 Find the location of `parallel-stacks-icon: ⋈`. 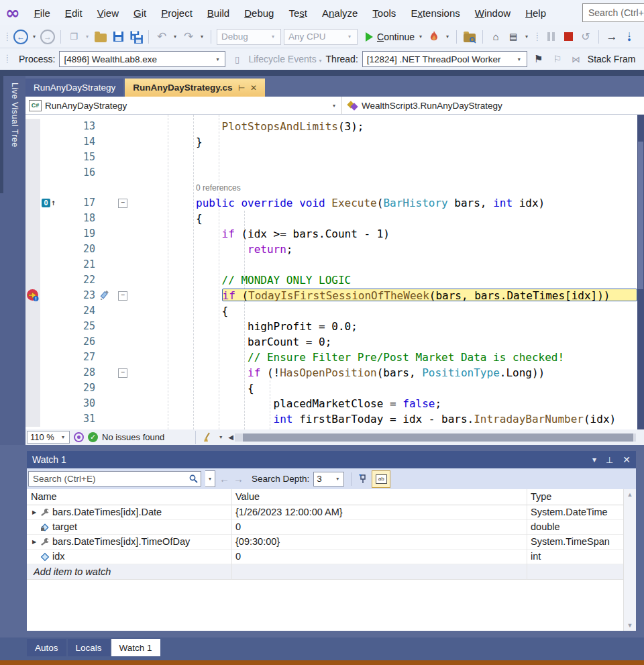

parallel-stacks-icon: ⋈ is located at coordinates (576, 59).